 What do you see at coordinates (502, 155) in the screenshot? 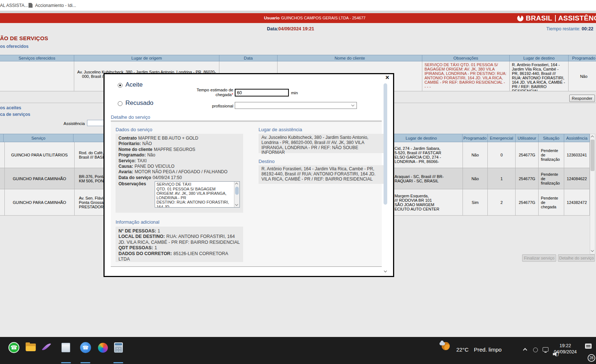
I see `cell-emergencial: 0` at bounding box center [502, 155].